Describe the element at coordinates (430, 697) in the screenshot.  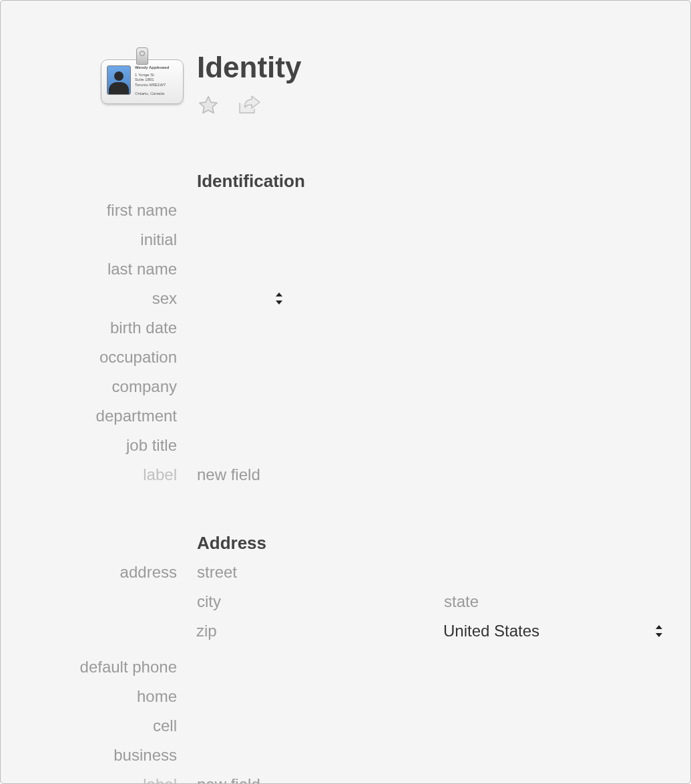
I see `input-home-phone` at that location.